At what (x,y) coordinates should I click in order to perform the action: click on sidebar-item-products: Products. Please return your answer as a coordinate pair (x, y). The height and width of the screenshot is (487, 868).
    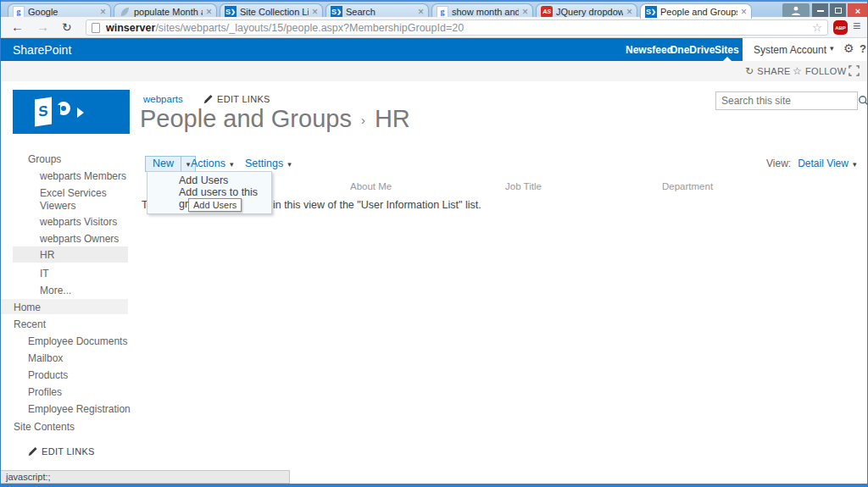
    Looking at the image, I should click on (47, 375).